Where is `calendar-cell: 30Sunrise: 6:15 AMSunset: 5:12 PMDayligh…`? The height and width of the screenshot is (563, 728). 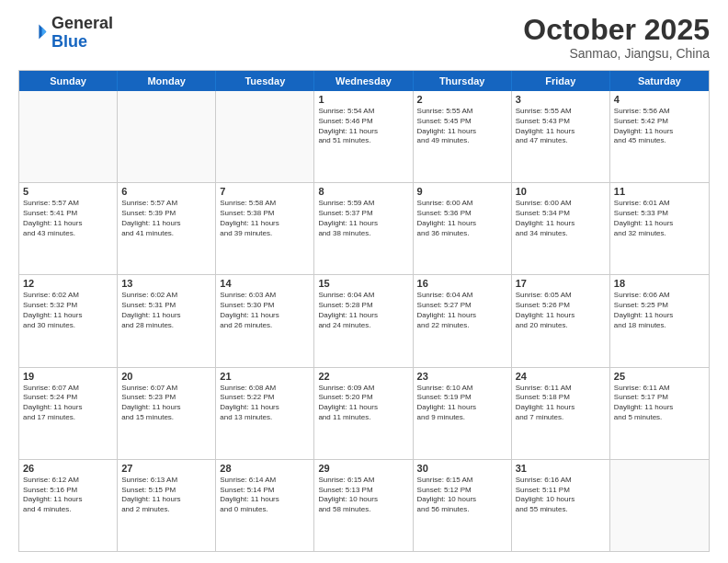 calendar-cell: 30Sunrise: 6:15 AMSunset: 5:12 PMDayligh… is located at coordinates (463, 506).